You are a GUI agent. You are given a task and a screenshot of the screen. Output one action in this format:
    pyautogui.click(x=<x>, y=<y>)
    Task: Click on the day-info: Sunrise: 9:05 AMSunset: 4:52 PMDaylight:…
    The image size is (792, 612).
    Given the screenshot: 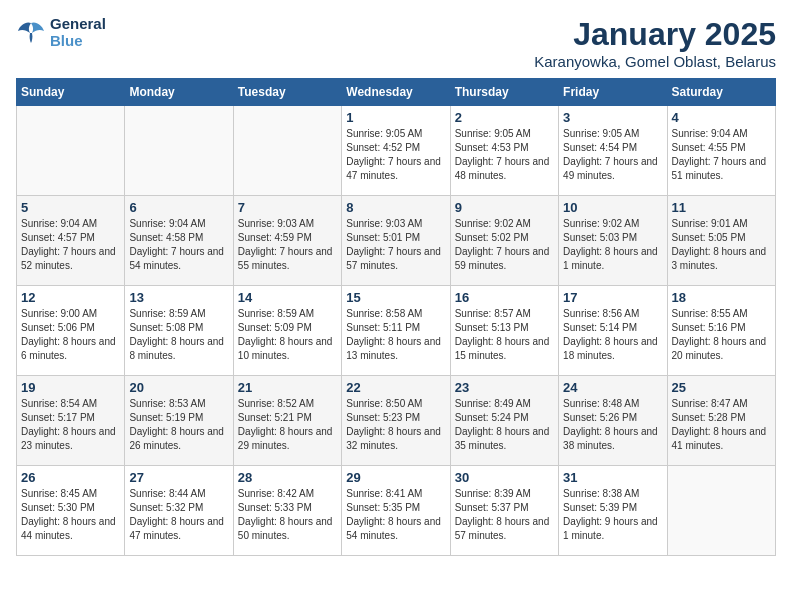 What is the action you would take?
    pyautogui.click(x=396, y=155)
    